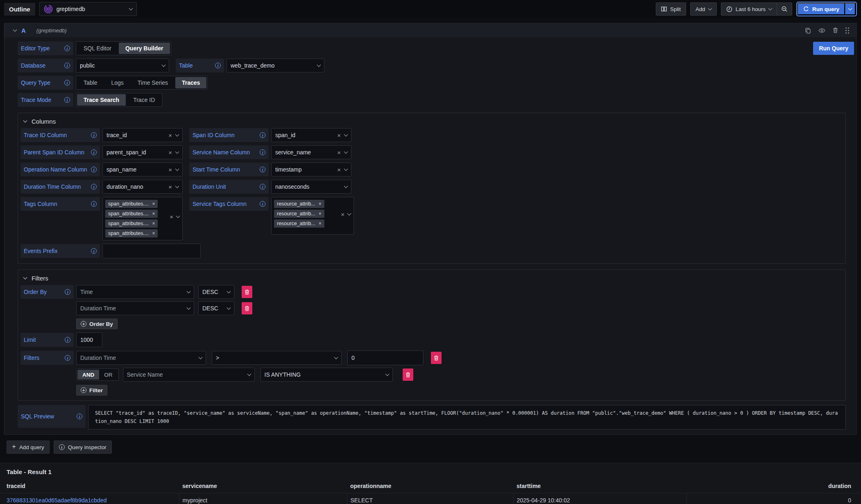 The height and width of the screenshot is (504, 861). What do you see at coordinates (15, 29) in the screenshot?
I see `collapse-chevron-icon` at bounding box center [15, 29].